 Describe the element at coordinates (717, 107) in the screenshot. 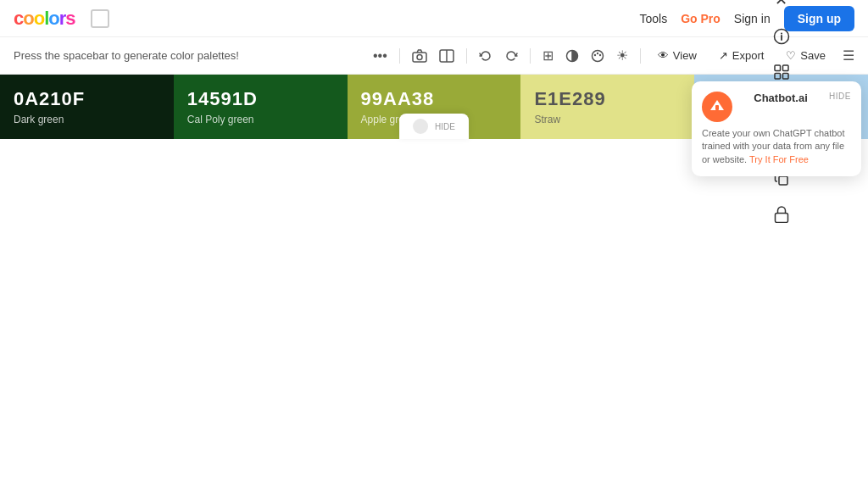

I see `chatbot-logo` at that location.